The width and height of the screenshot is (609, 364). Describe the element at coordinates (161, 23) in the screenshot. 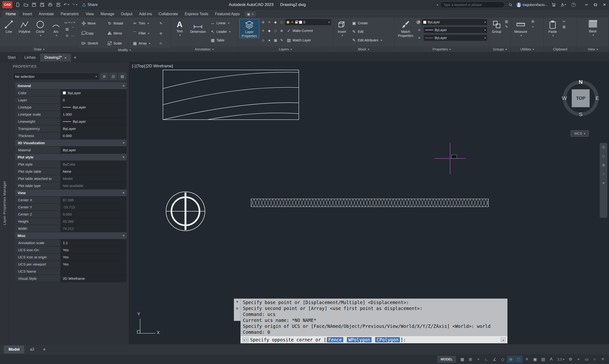

I see `brush-icon: ✎` at that location.